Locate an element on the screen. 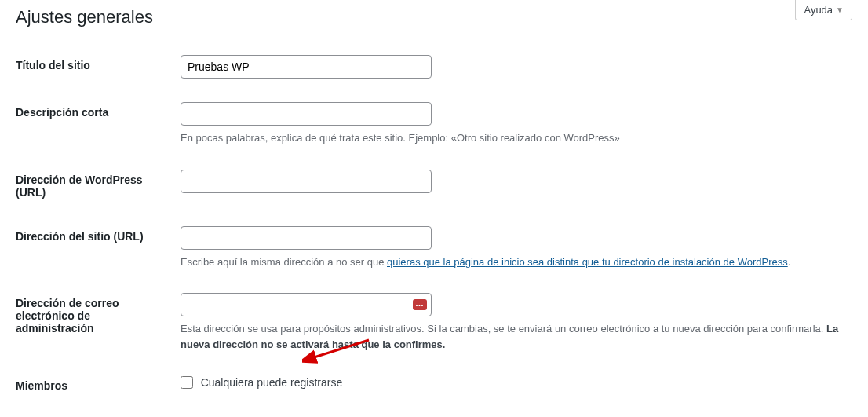 The height and width of the screenshot is (417, 868). help-tab: Ayuda ▼ is located at coordinates (824, 10).